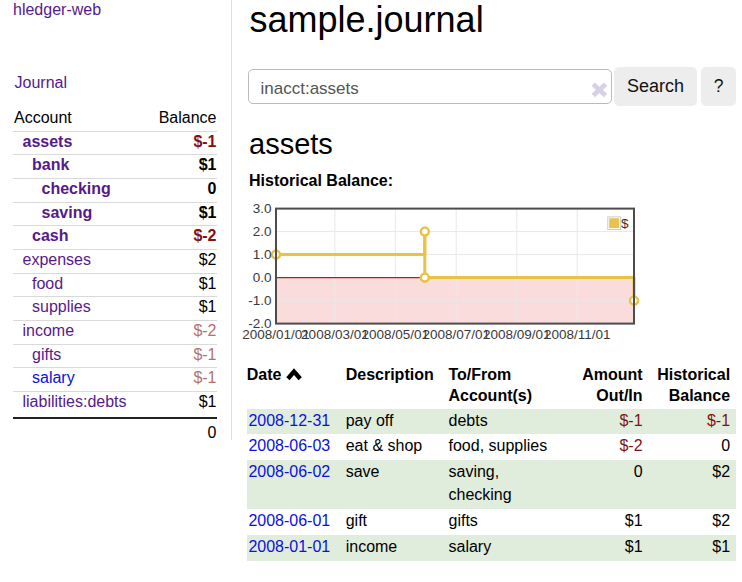 This screenshot has height=582, width=742. I want to click on svg-text: 0.0, so click(262, 278).